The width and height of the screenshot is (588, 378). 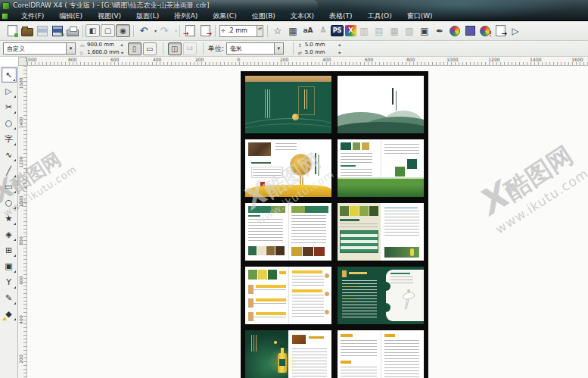 I want to click on save-as-icon, so click(x=58, y=31).